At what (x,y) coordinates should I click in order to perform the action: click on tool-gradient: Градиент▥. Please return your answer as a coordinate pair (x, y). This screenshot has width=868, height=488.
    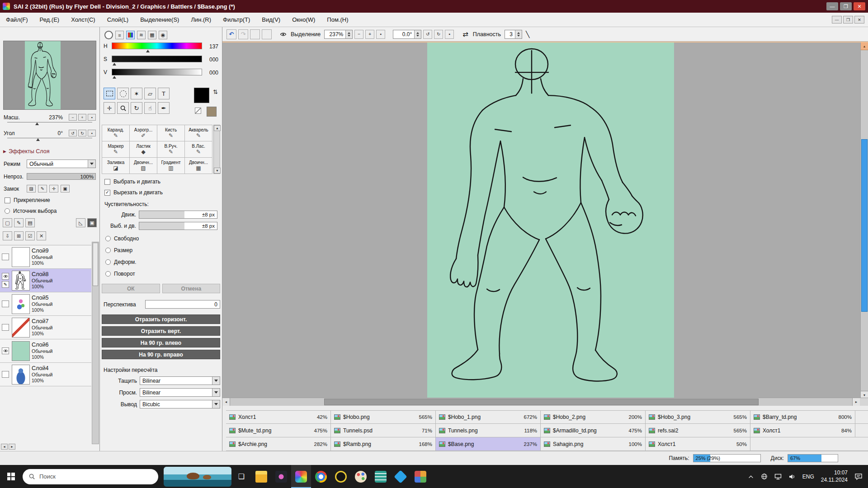
    Looking at the image, I should click on (171, 166).